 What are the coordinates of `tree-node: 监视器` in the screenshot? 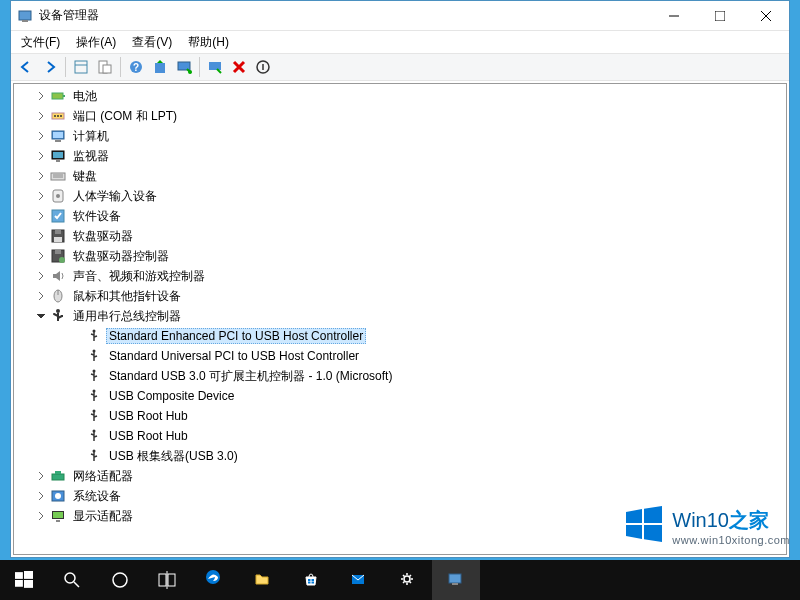 It's located at (400, 156).